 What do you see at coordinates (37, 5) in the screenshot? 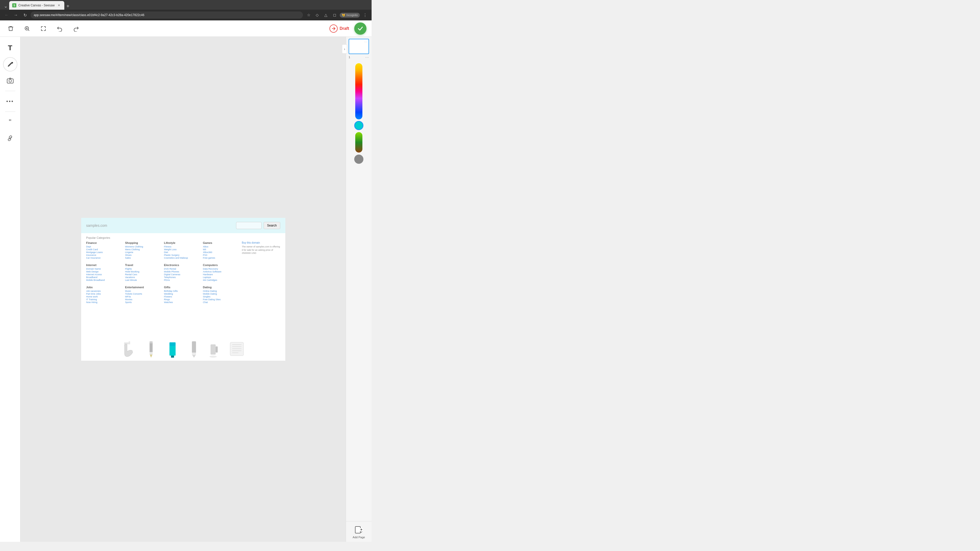
I see `browser-tab: S Creative Canvas - Seesaw ✕` at bounding box center [37, 5].